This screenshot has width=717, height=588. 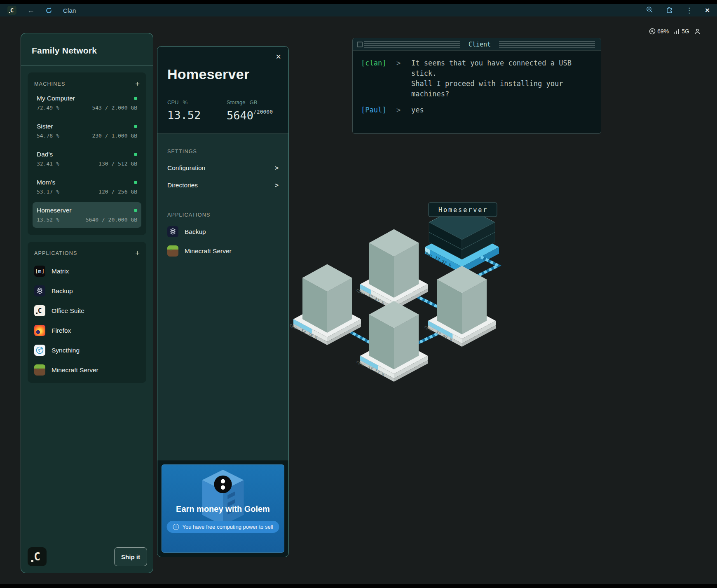 What do you see at coordinates (477, 90) in the screenshot?
I see `terminal-output: [clan] > It seems that you have connecte…` at bounding box center [477, 90].